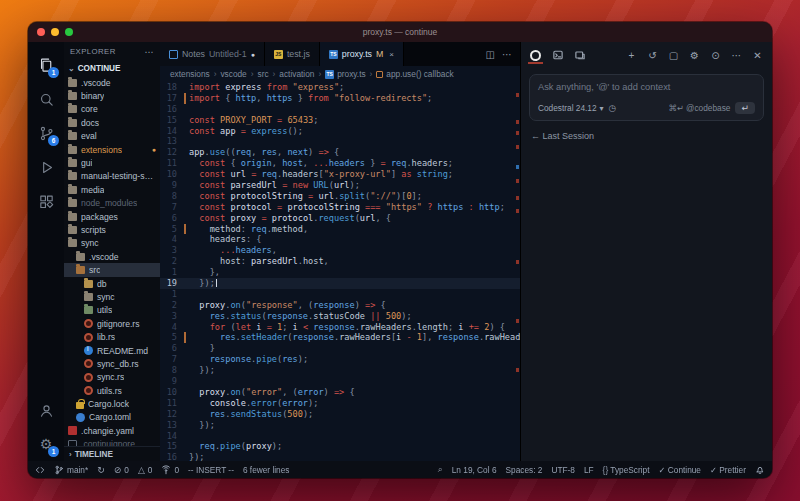  I want to click on code-line: 5 method: req.method,, so click(340, 230).